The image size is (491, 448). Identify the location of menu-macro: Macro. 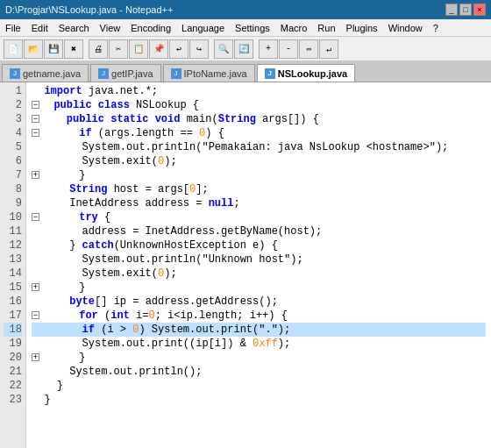
(295, 28).